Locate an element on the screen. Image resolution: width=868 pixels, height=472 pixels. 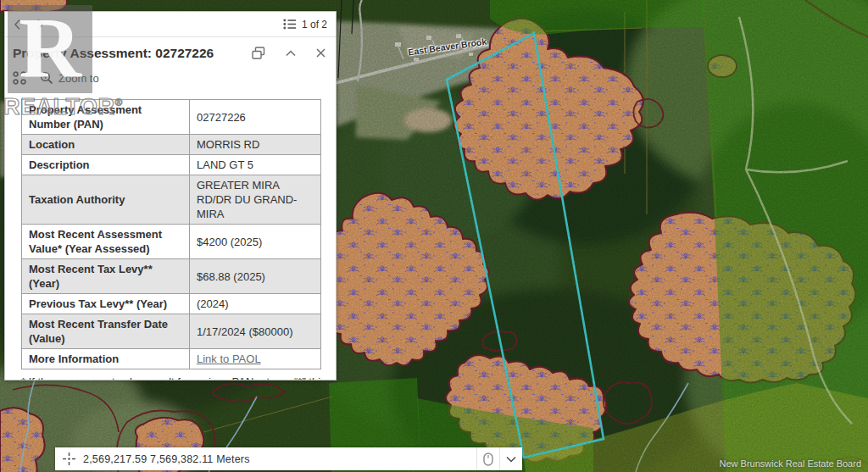
actions-grid-icon is located at coordinates (19, 78).